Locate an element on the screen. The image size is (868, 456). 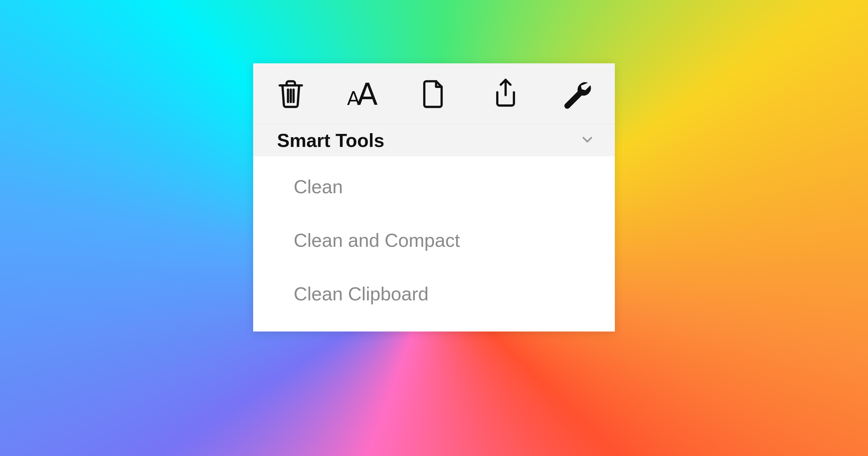
document-icon is located at coordinates (434, 94).